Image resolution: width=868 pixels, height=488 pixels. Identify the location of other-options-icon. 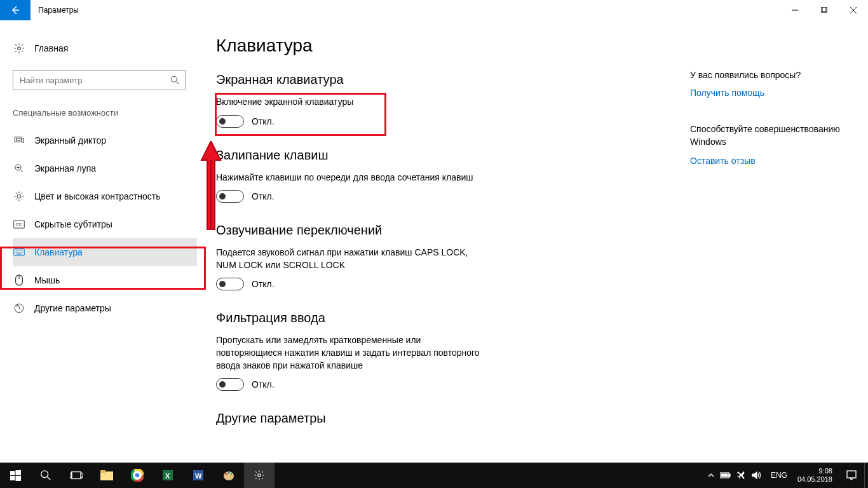
(19, 308).